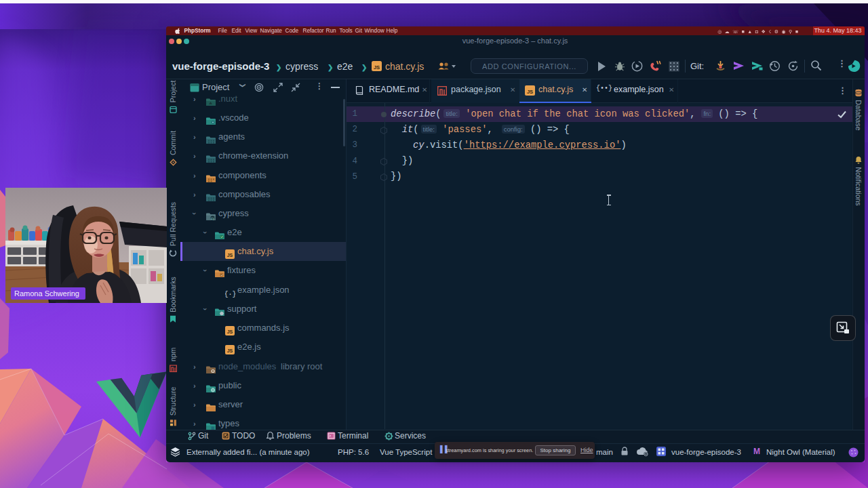 The width and height of the screenshot is (868, 488). What do you see at coordinates (213, 218) in the screenshot?
I see `svg-text: cy` at bounding box center [213, 218].